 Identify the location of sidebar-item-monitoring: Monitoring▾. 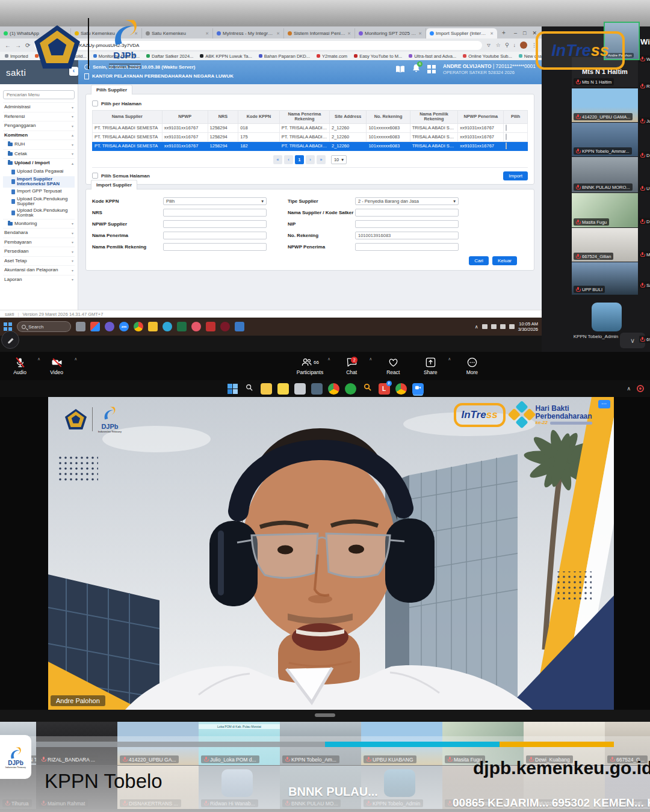
(39, 224).